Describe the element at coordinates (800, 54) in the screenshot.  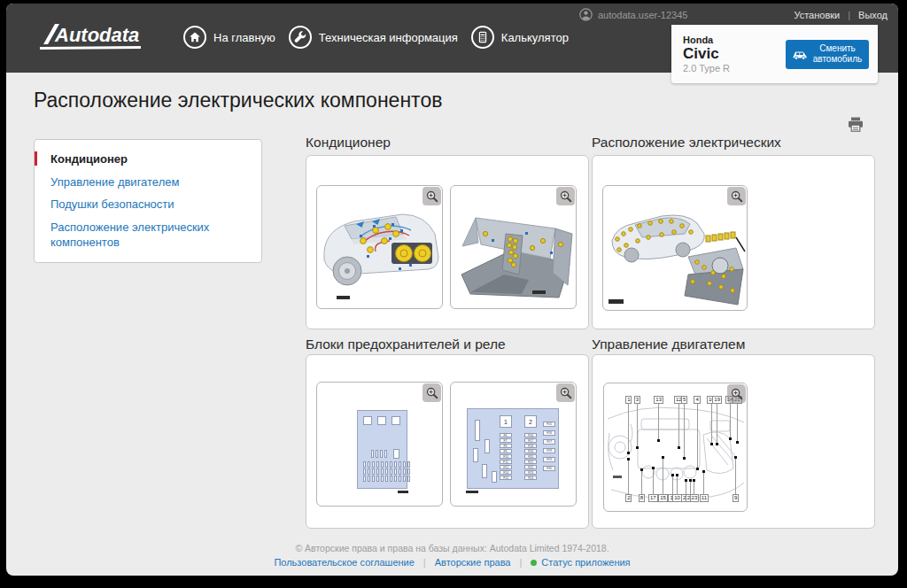
I see `car-icon` at that location.